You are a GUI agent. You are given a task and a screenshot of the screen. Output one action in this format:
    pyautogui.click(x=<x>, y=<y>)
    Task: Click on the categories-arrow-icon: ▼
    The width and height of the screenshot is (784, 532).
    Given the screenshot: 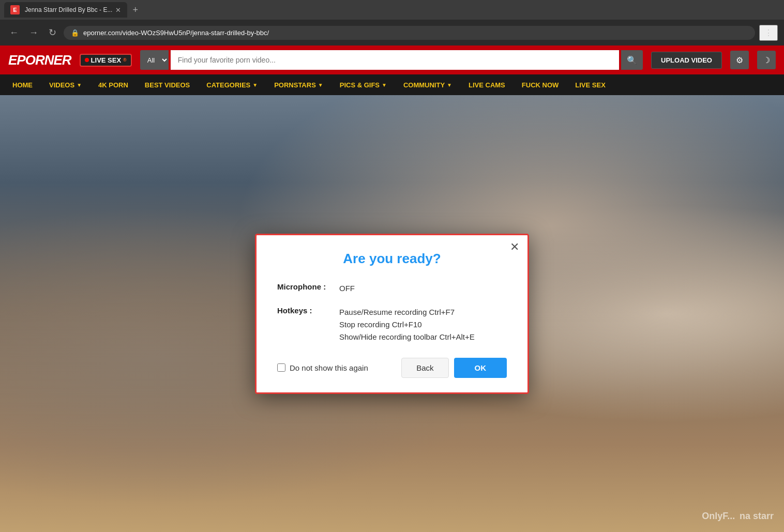 What is the action you would take?
    pyautogui.click(x=255, y=85)
    